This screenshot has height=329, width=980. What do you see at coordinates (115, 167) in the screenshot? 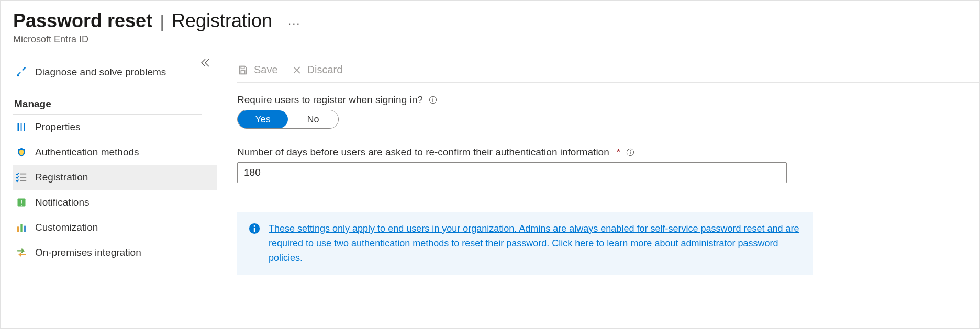
I see `sidebar: Diagnose and solve problems Manage Prope…` at bounding box center [115, 167].